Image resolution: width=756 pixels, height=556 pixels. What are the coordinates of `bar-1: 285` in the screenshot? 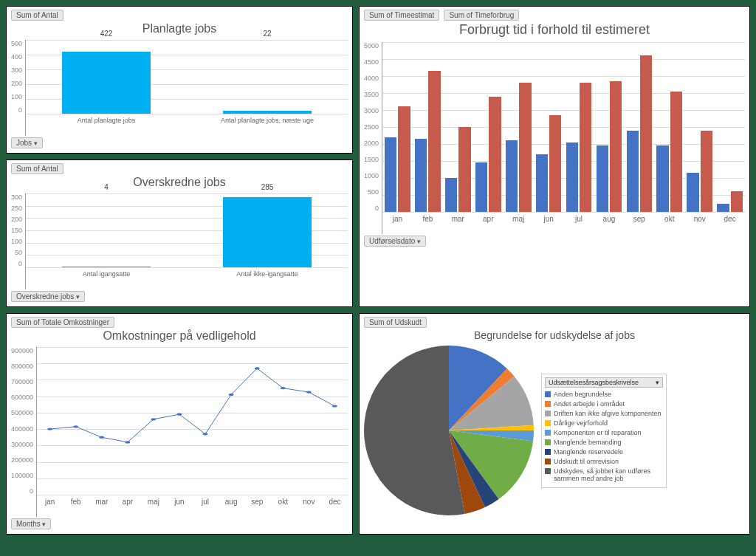 It's located at (267, 230).